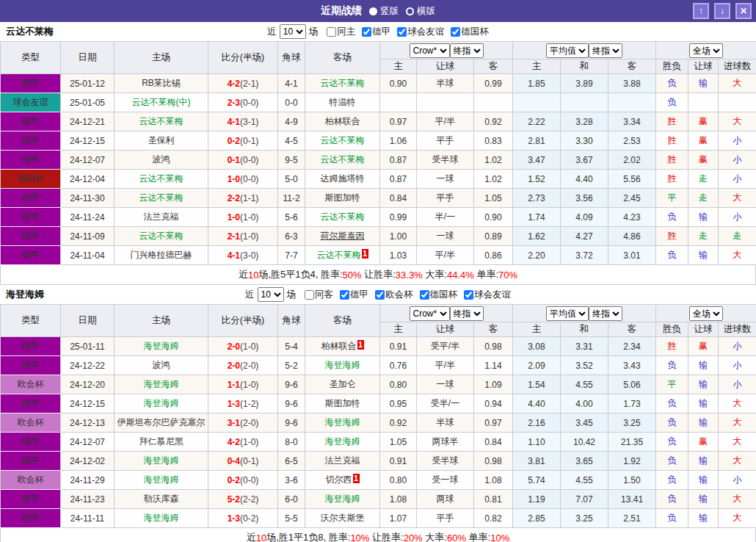 The height and width of the screenshot is (542, 756). I want to click on avg-away-odds: 5.56, so click(633, 179).